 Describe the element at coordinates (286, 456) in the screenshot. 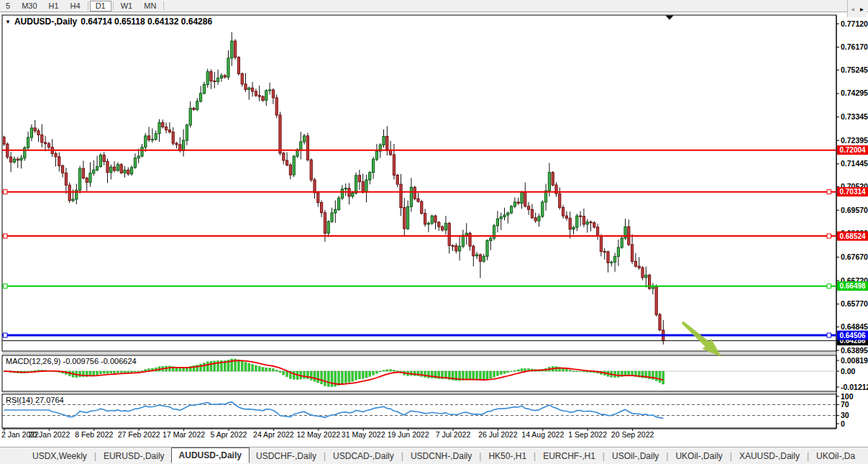

I see `chart-tab-usdchf-daily: USDCHF-,Daily` at that location.